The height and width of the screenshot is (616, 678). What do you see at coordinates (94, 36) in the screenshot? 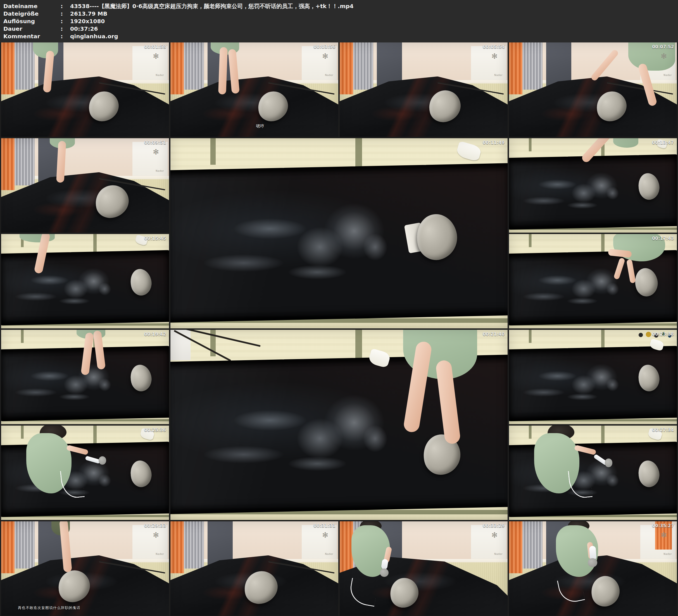
I see `meta-value-comment: qinglanhua.org` at bounding box center [94, 36].